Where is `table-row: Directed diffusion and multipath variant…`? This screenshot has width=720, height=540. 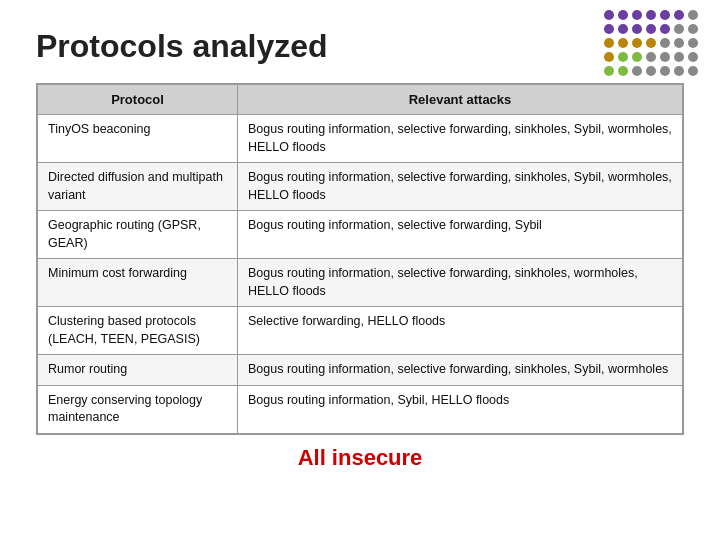 table-row: Directed diffusion and multipath variant… is located at coordinates (360, 187).